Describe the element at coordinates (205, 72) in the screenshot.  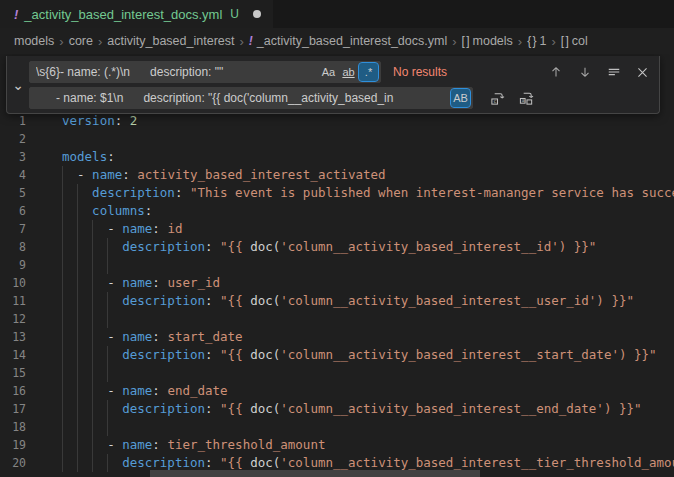
I see `find-input: \s{6}- name: (.*)\n description: "" Aa a…` at that location.